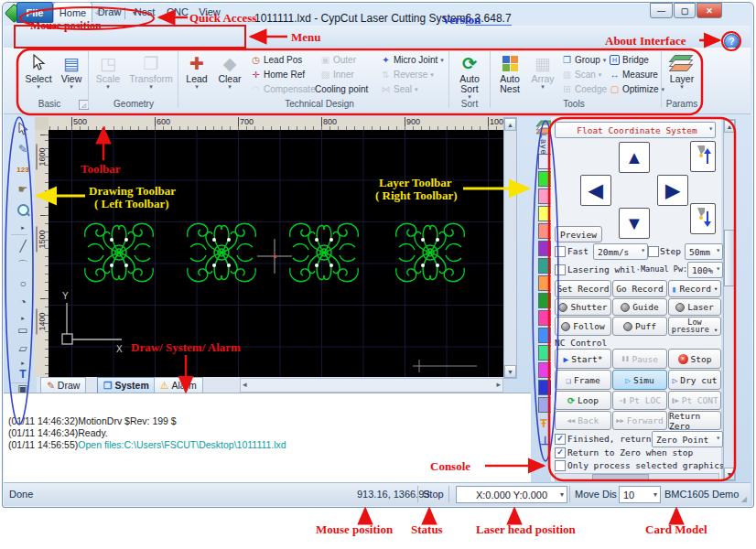 The width and height of the screenshot is (756, 549). I want to click on go-record-button: Go Record, so click(640, 289).